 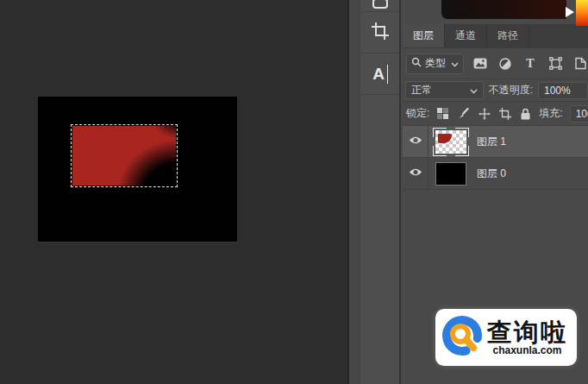 I want to click on tab-paths-label: 路径, so click(x=508, y=36).